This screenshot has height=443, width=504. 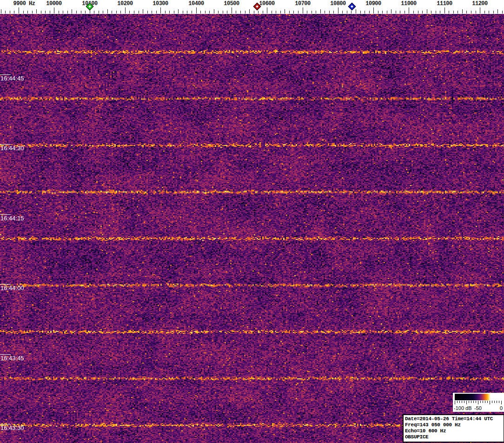 I want to click on color-scale-legend: -100 dB -50 0, so click(x=478, y=403).